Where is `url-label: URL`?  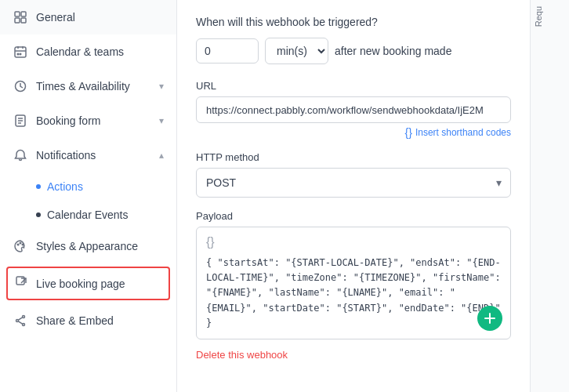 url-label: URL is located at coordinates (353, 86).